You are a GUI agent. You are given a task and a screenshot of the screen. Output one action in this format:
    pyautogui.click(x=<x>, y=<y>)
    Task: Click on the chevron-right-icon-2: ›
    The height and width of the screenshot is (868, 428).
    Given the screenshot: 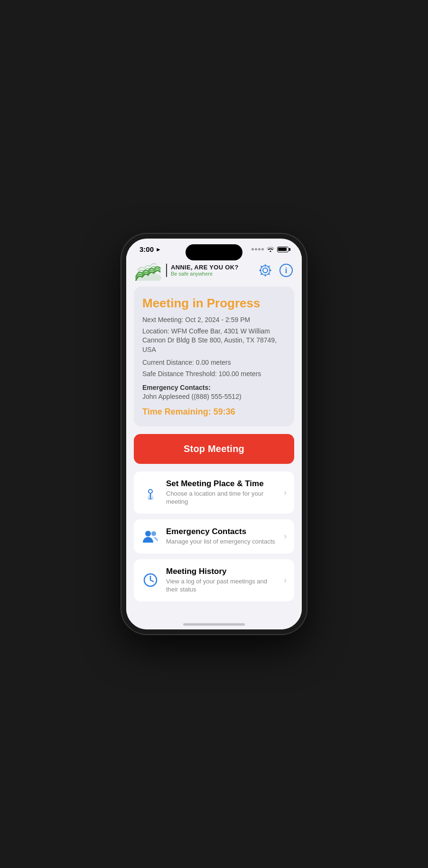 What is the action you would take?
    pyautogui.click(x=285, y=536)
    